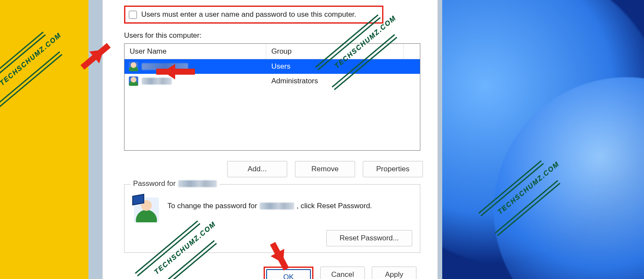  Describe the element at coordinates (146, 210) in the screenshot. I see `user-avatar-icon` at that location.